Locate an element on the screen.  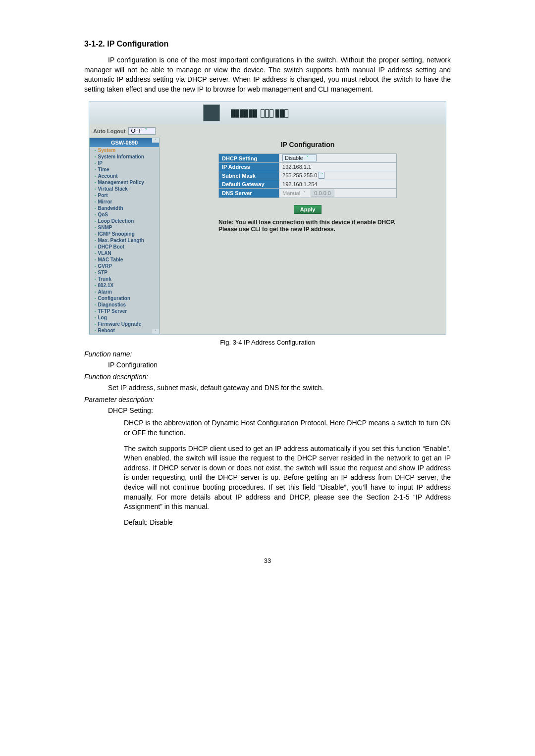
sidebar-item-loopdet: Loop Detection is located at coordinates (124, 221).